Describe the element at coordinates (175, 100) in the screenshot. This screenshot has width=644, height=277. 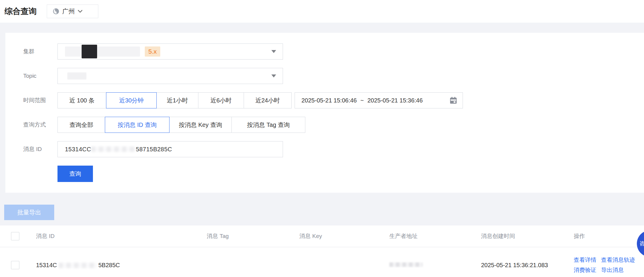
I see `time-range-options: 近 100 条 近30分钟 近1小时 近6小时 近24小时` at that location.